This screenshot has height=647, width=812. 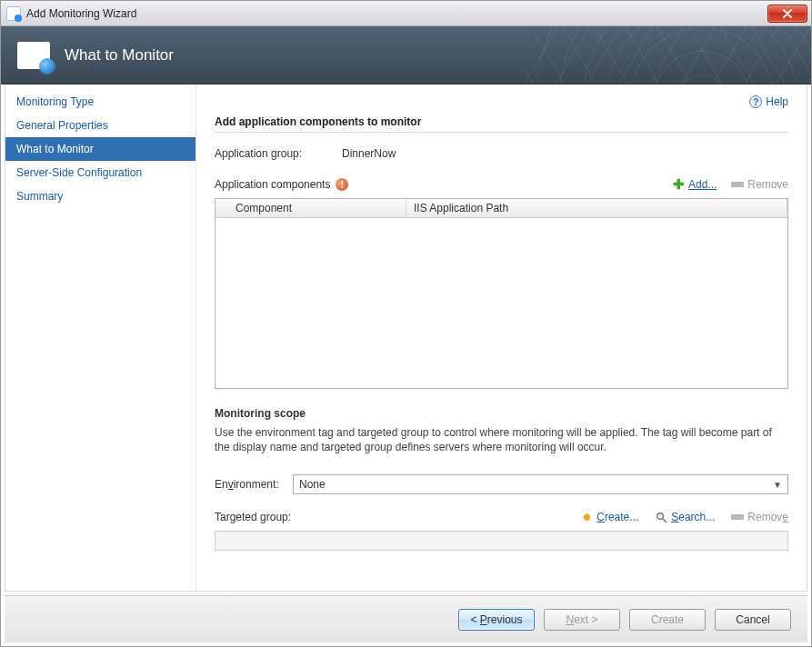 What do you see at coordinates (596, 208) in the screenshot?
I see `col-iis-path: IIS Application Path` at bounding box center [596, 208].